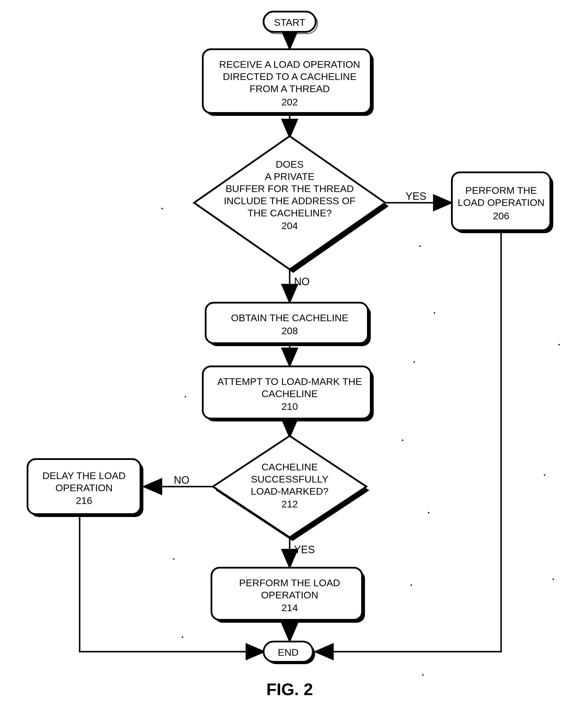 The image size is (588, 707). I want to click on node-210-line2: CACHELINE, so click(290, 394).